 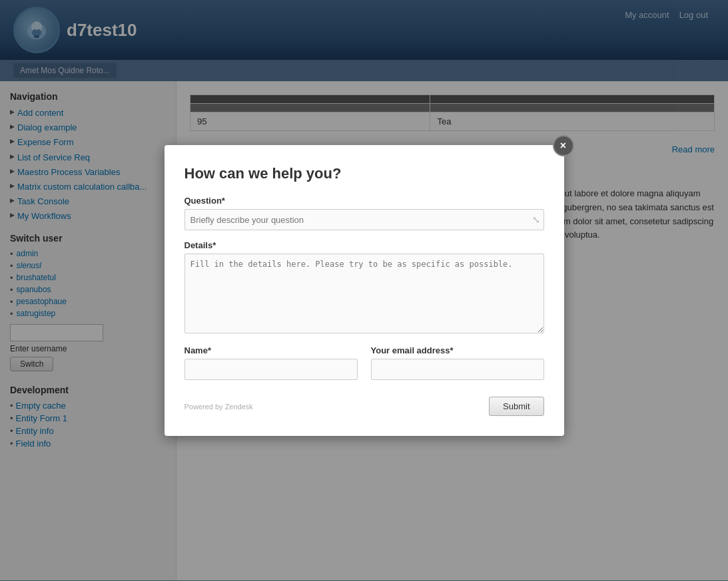 What do you see at coordinates (536, 220) in the screenshot?
I see `resize-icon: ⤡` at bounding box center [536, 220].